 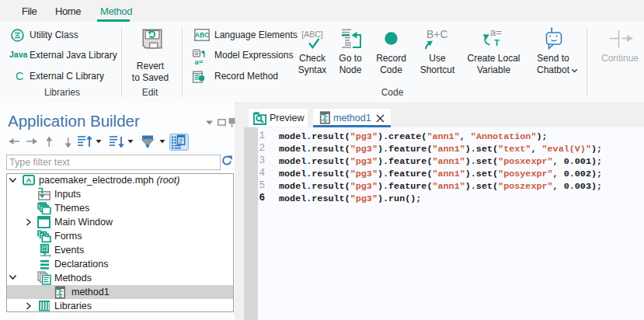 What do you see at coordinates (202, 35) in the screenshot?
I see `svg-text: ABC` at bounding box center [202, 35].